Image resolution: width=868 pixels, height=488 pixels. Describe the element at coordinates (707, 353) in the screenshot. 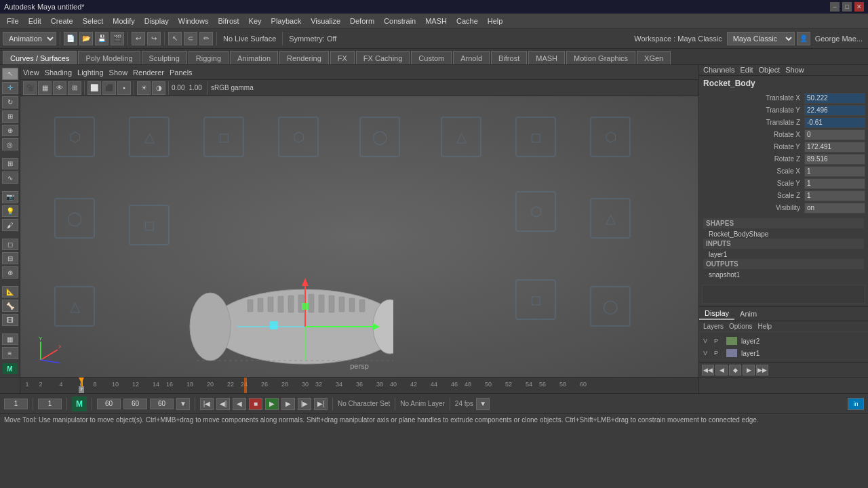

I see `layer1-v: V` at that location.